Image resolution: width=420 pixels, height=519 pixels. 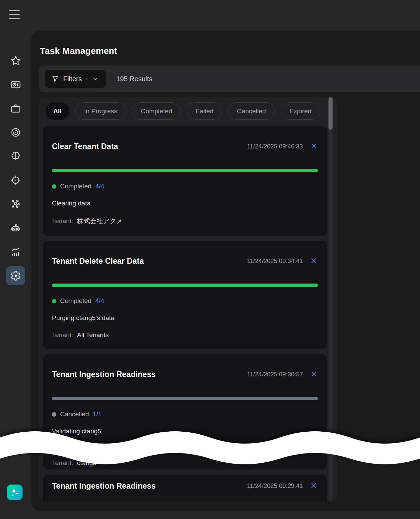 I want to click on task-step: Validating ctang5, so click(x=185, y=431).